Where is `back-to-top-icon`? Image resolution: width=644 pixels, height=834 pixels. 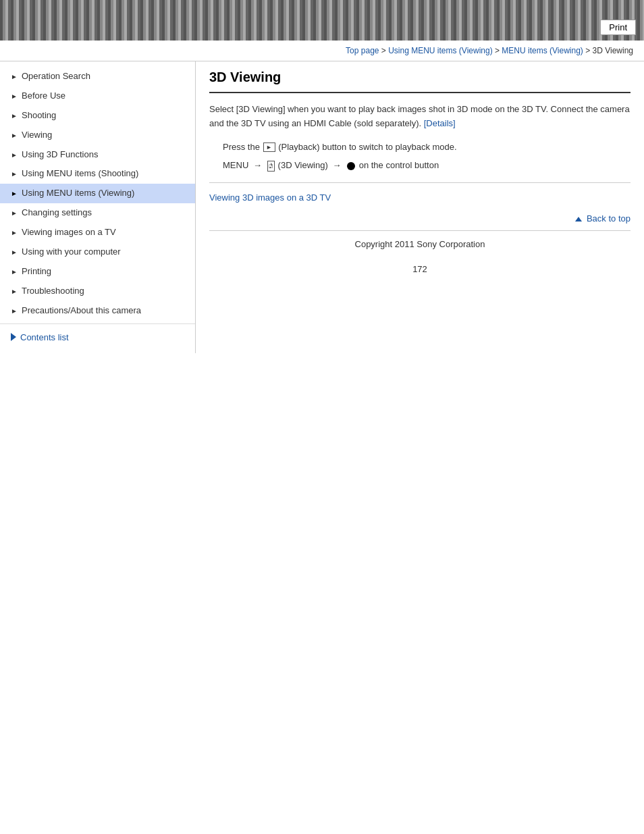
back-to-top-icon is located at coordinates (579, 219).